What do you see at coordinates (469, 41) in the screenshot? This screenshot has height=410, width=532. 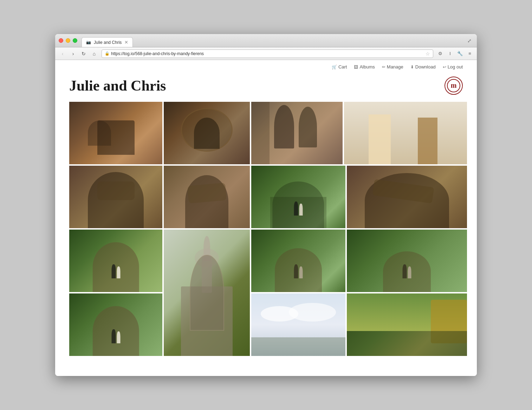 I see `fullscreen-button: ⤢` at bounding box center [469, 41].